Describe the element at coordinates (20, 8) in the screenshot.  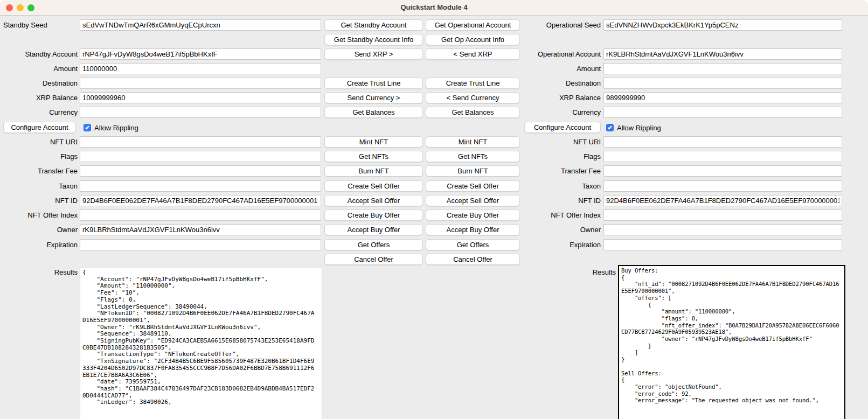
I see `minimize-window-icon` at that location.